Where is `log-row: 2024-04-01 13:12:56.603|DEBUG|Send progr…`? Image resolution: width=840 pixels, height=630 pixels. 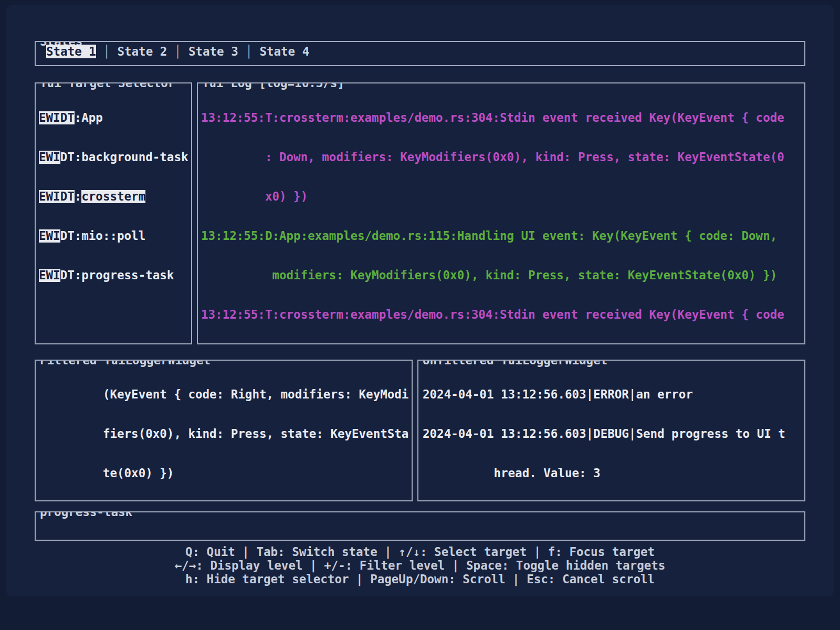 log-row: 2024-04-01 13:12:56.603|DEBUG|Send progr… is located at coordinates (613, 434).